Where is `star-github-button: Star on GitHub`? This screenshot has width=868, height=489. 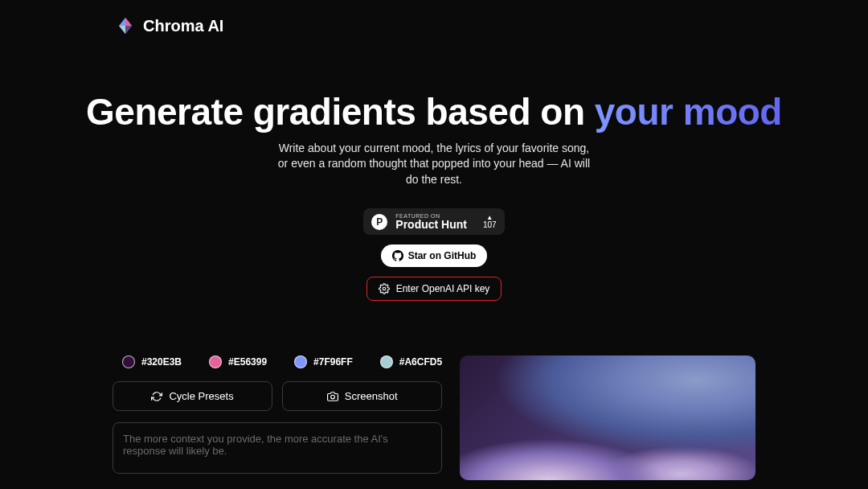
star-github-button: Star on GitHub is located at coordinates (434, 256).